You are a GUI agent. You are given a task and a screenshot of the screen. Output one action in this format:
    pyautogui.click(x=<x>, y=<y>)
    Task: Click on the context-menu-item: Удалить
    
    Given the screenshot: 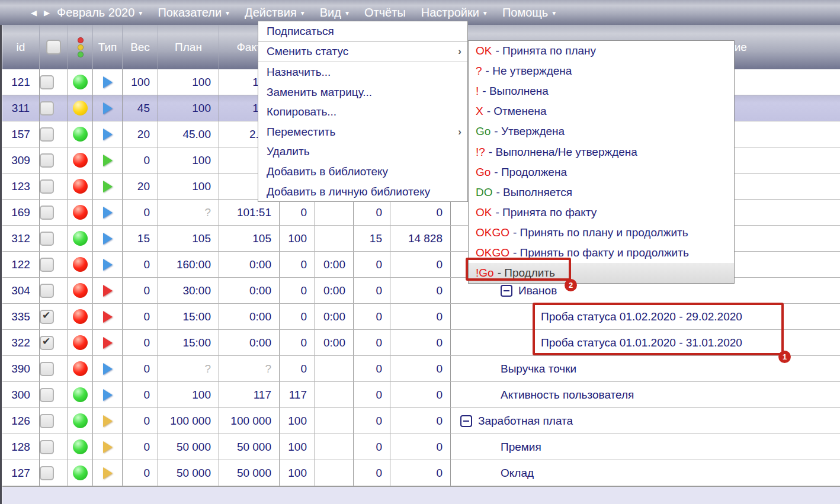 What is the action you would take?
    pyautogui.click(x=363, y=152)
    